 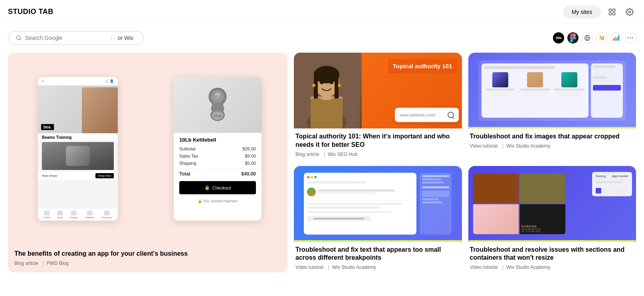 What do you see at coordinates (148, 263) in the screenshot?
I see `featured-card-meta: Blog article | FWD Blog` at bounding box center [148, 263].